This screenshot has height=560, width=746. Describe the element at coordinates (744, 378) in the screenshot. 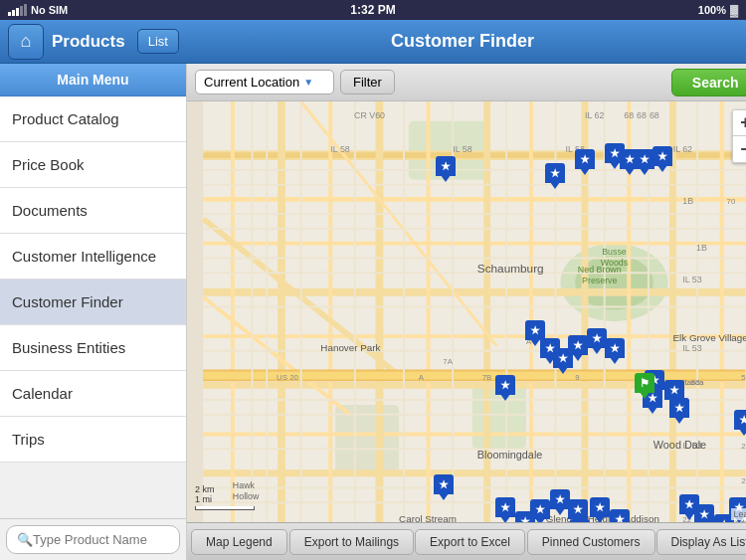

I see `svg-text: 5` at that location.